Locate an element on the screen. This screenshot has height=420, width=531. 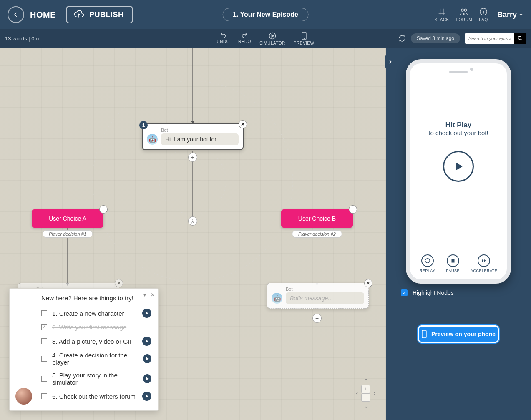
phone-icon is located at coordinates (424, 334).